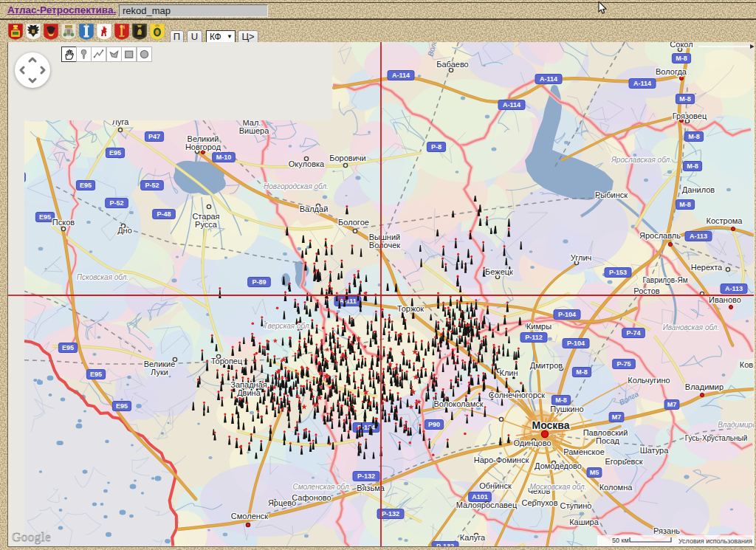 This screenshot has width=756, height=550. What do you see at coordinates (452, 64) in the screenshot?
I see `svg-text: Бабаево` at bounding box center [452, 64].